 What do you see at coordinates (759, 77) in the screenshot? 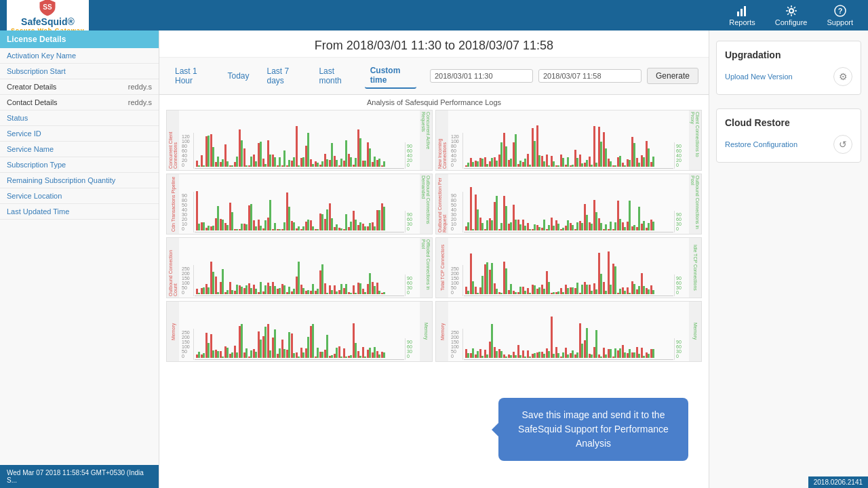
I see `upload-version-link: Upload New Version` at bounding box center [759, 77].